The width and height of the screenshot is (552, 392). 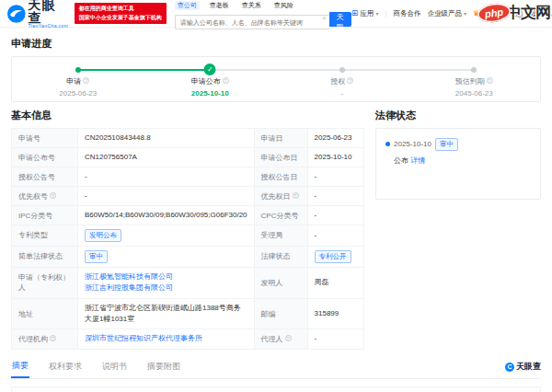 What do you see at coordinates (281, 177) in the screenshot?
I see `field-label: 授权公告日` at bounding box center [281, 177].